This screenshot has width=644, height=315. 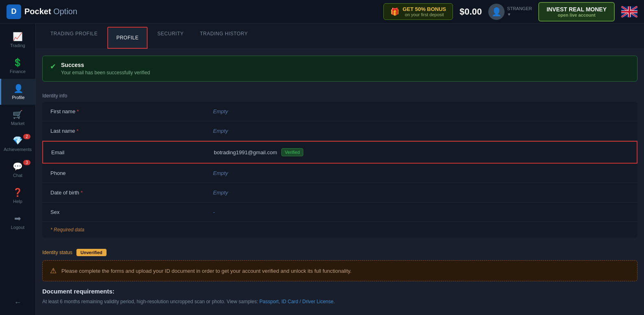 What do you see at coordinates (128, 38) in the screenshot?
I see `tab-profile: PROFILE` at bounding box center [128, 38].